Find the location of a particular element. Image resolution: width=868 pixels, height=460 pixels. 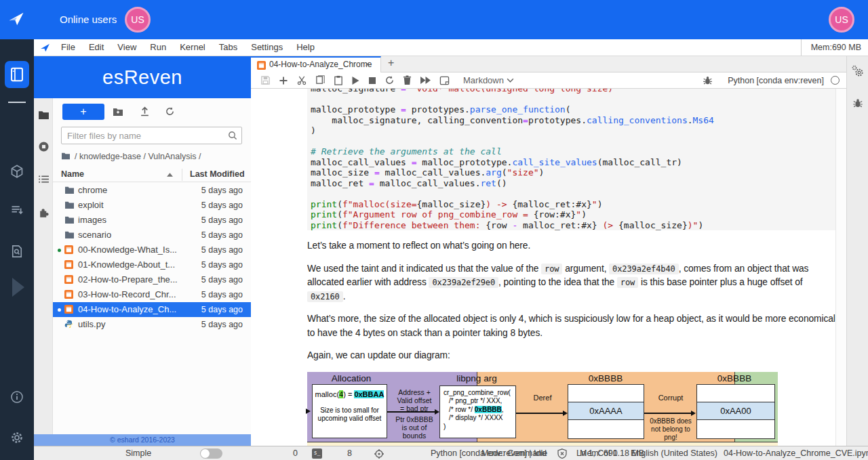

run-cell-icon is located at coordinates (355, 81).